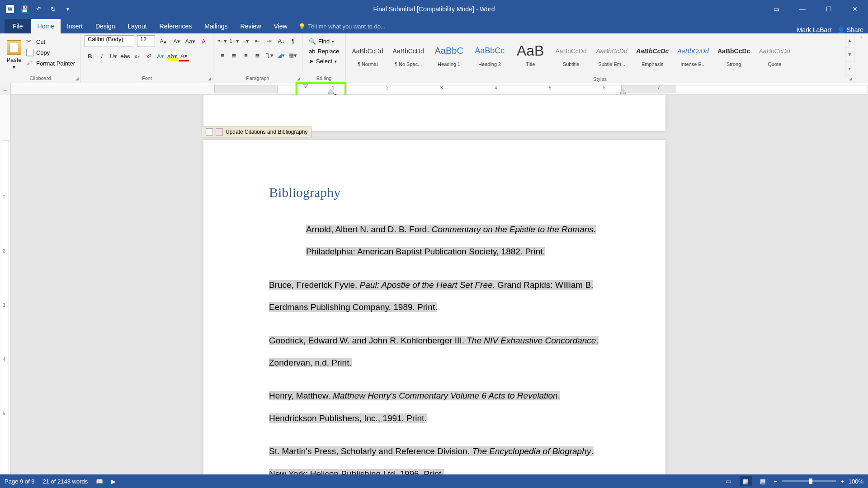  Describe the element at coordinates (222, 55) in the screenshot. I see `align-left-button: ≡` at that location.